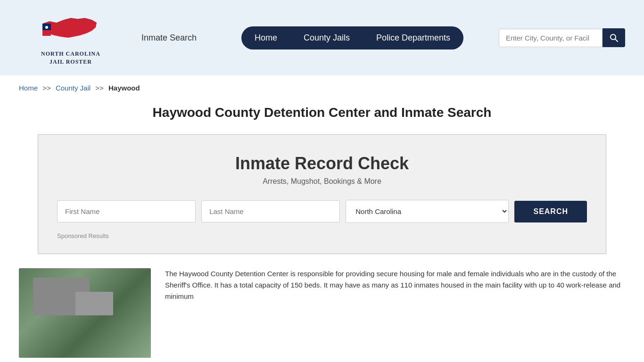 The height and width of the screenshot is (362, 644). I want to click on header-search-button, so click(614, 38).